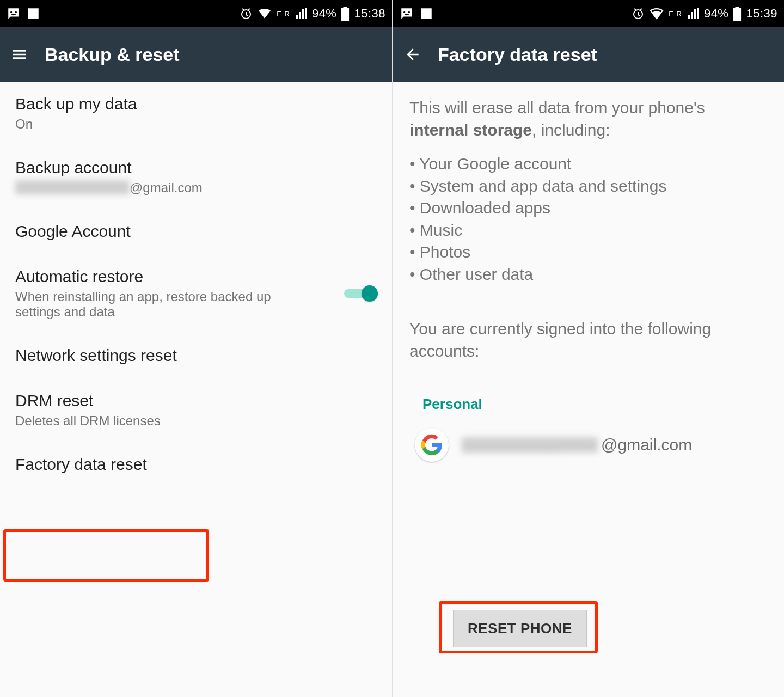 Image resolution: width=784 pixels, height=697 pixels. Describe the element at coordinates (157, 277) in the screenshot. I see `item-title: Automatic restore` at that location.